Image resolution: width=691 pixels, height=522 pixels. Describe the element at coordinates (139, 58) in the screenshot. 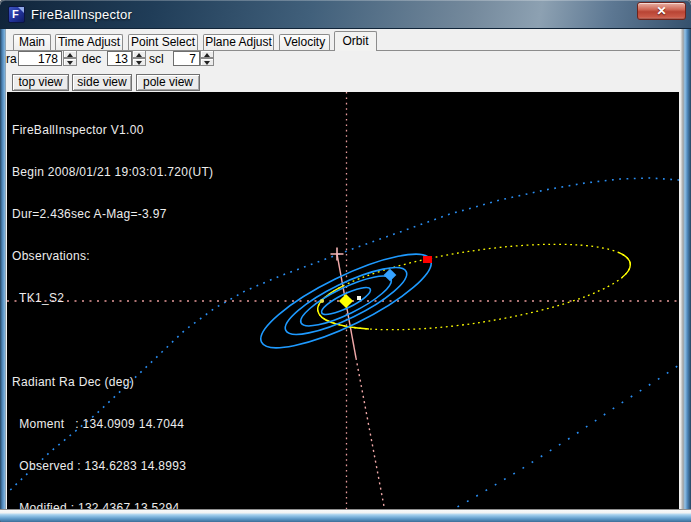

I see `dec-spinner` at that location.